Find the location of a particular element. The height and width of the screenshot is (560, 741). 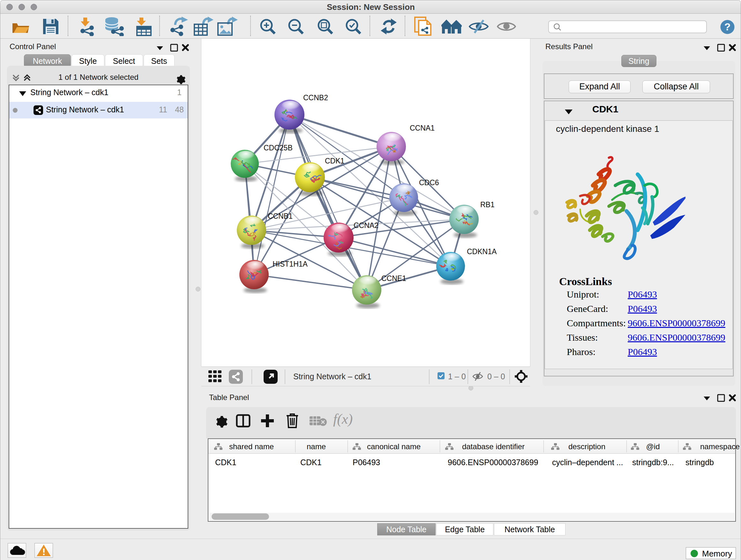

svg-text: CCNE1 is located at coordinates (394, 278).